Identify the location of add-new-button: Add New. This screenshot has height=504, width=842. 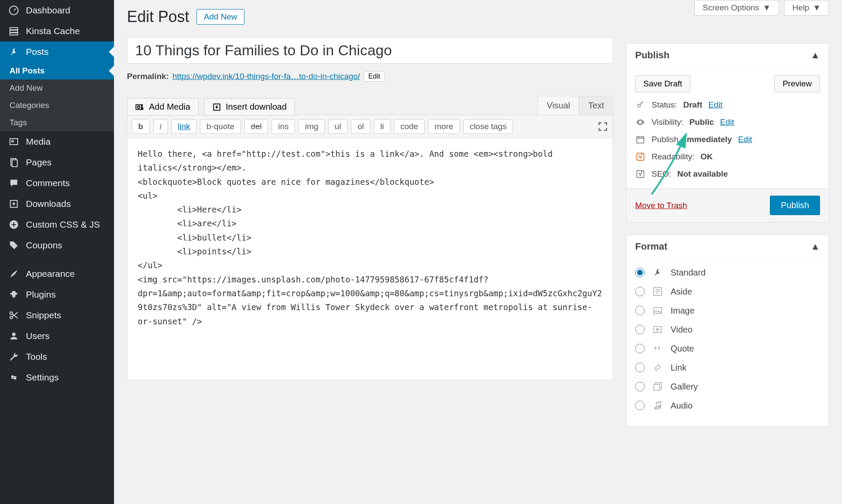
(220, 17).